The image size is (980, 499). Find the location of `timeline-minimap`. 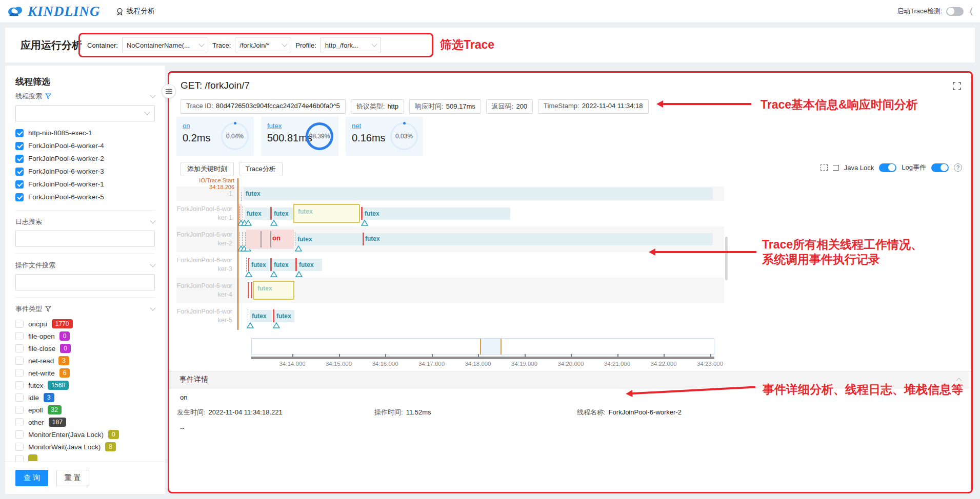

timeline-minimap is located at coordinates (483, 346).